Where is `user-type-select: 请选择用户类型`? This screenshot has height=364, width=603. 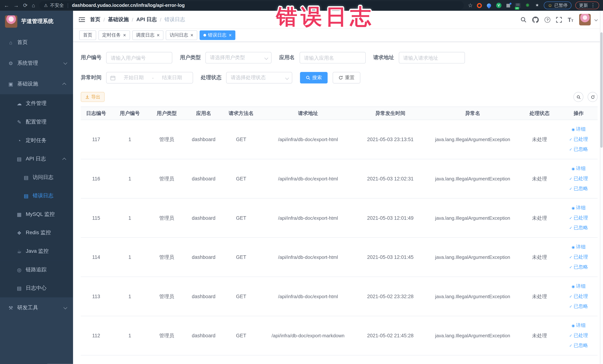 user-type-select: 请选择用户类型 is located at coordinates (238, 58).